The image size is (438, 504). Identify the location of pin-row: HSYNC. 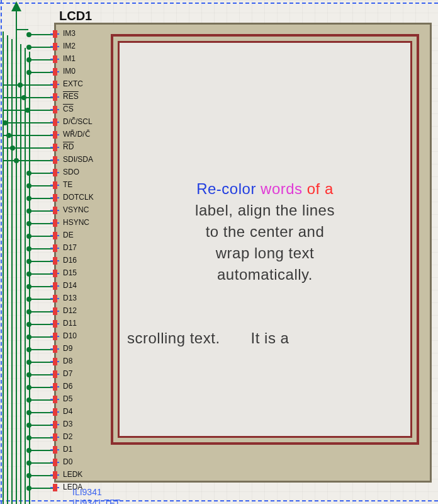
(57, 223).